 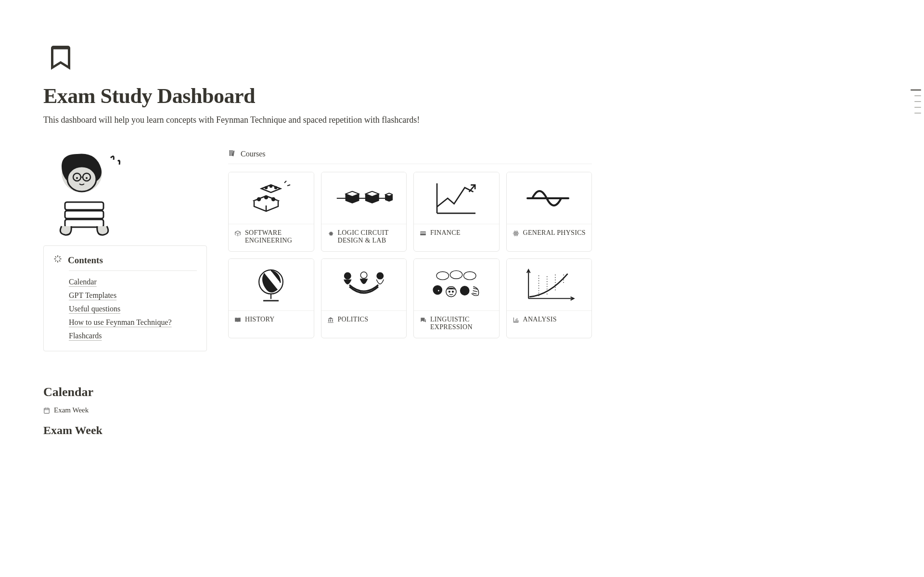 What do you see at coordinates (540, 320) in the screenshot?
I see `card-label-text: ANALYSIS` at bounding box center [540, 320].